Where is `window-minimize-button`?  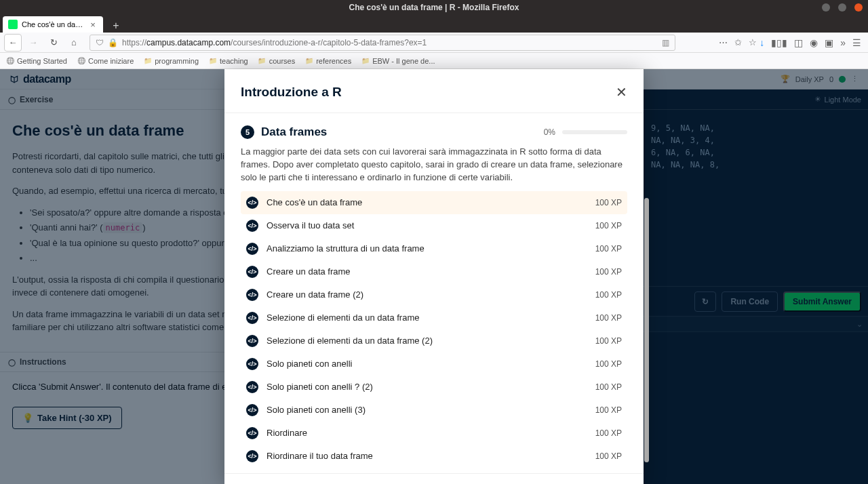
window-minimize-button is located at coordinates (826, 7).